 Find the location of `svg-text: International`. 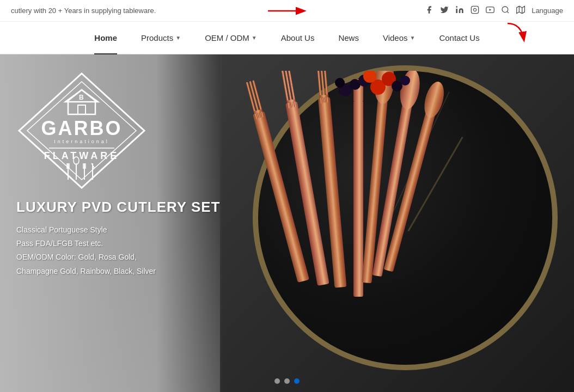

svg-text: International is located at coordinates (82, 142).